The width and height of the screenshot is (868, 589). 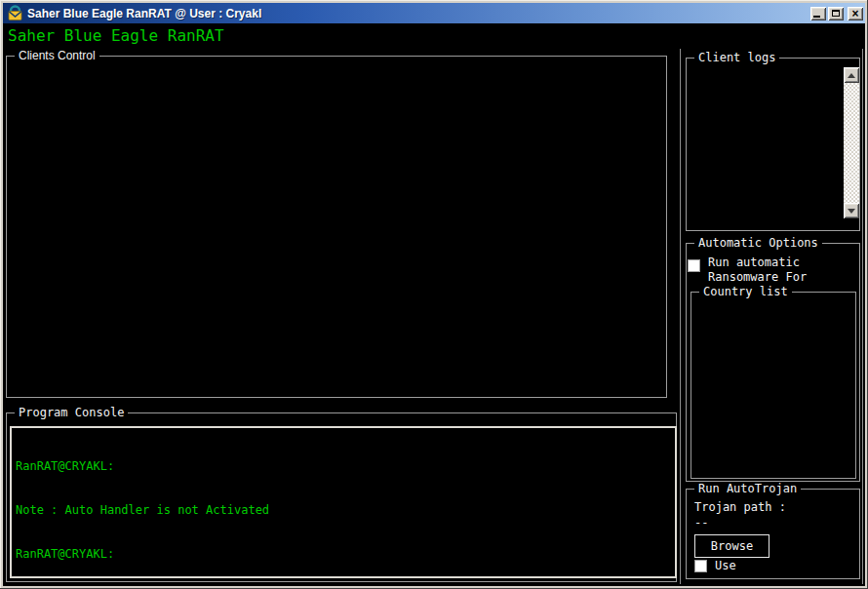 What do you see at coordinates (731, 546) in the screenshot?
I see `browse-button: Browse` at bounding box center [731, 546].